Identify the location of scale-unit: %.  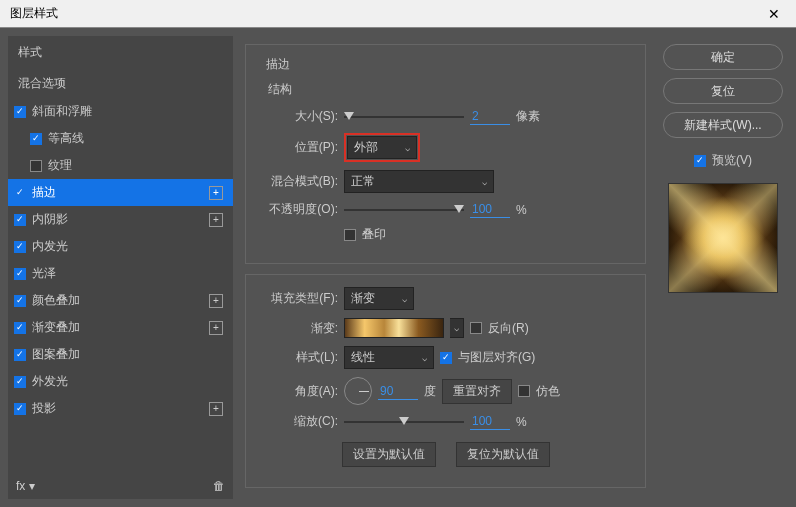
(522, 422).